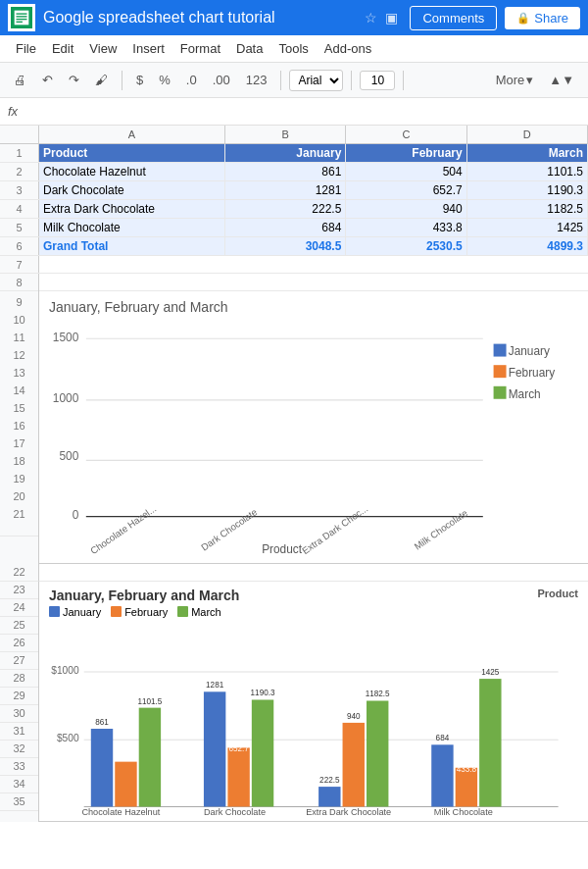  What do you see at coordinates (139, 80) in the screenshot?
I see `currency-button: $` at bounding box center [139, 80].